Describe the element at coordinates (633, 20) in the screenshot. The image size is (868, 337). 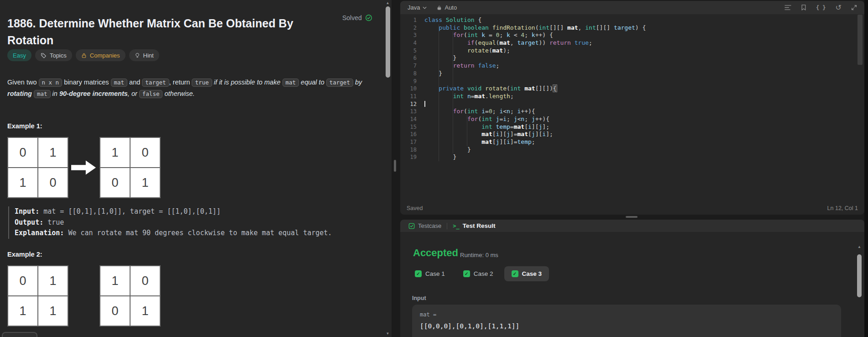
I see `code-line: 1class Solution {` at that location.